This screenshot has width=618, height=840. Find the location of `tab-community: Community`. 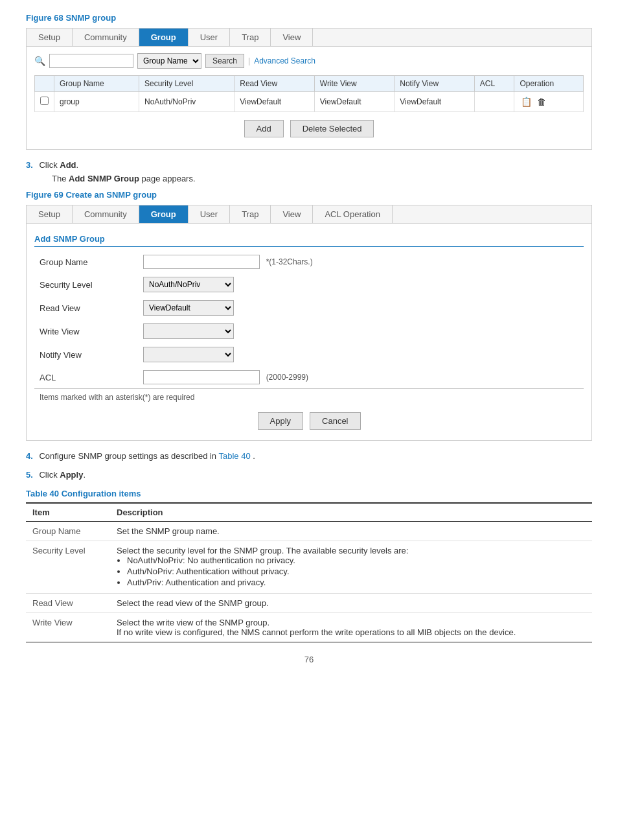

tab-community: Community is located at coordinates (106, 38).